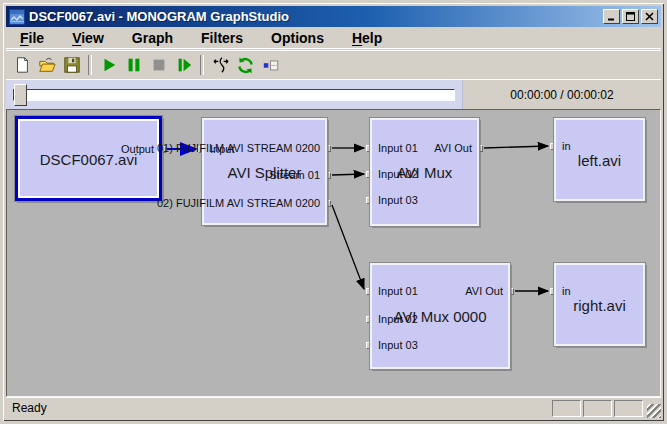 This screenshot has height=424, width=667. Describe the element at coordinates (294, 175) in the screenshot. I see `pin-label: Stream 01` at that location.